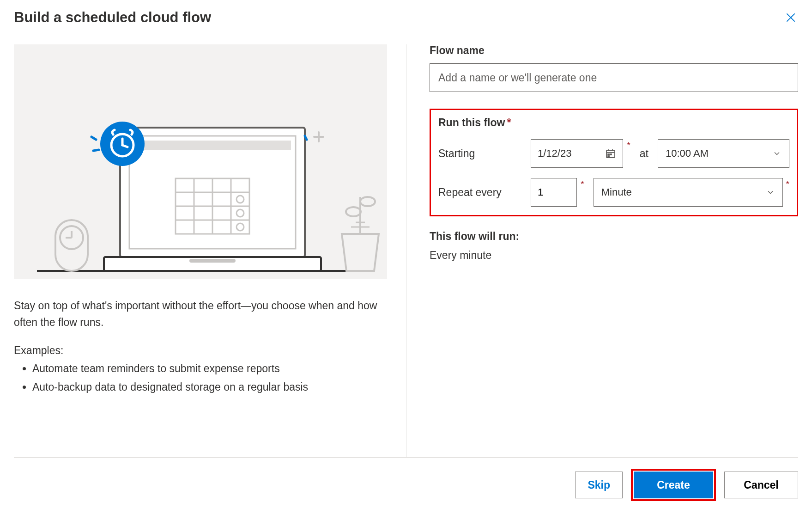  I want to click on run-flow-section: Run this flow* Starting 1/12/23 *, so click(614, 163).